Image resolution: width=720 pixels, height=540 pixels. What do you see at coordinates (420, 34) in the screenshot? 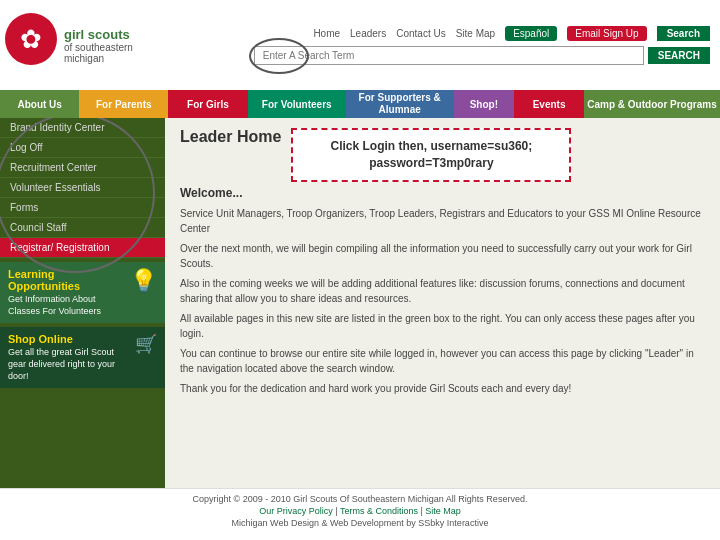
I see `contact-link: Contact Us` at bounding box center [420, 34].